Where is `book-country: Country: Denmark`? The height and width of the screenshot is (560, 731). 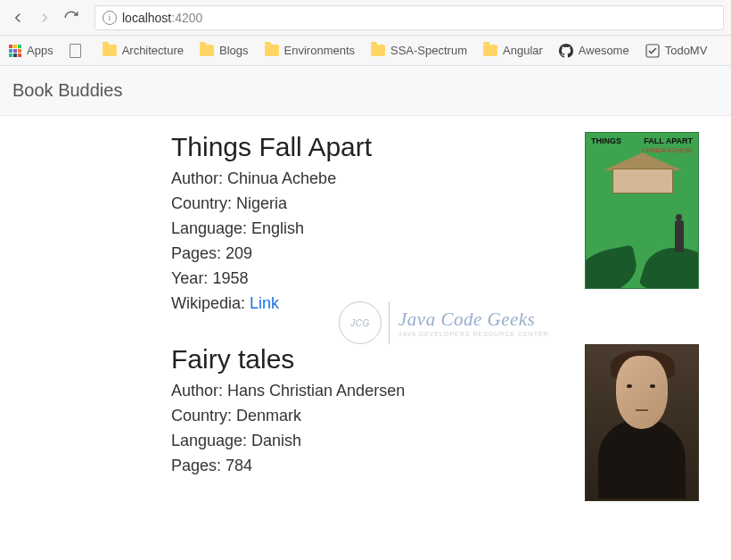
book-country: Country: Denmark is located at coordinates (288, 416).